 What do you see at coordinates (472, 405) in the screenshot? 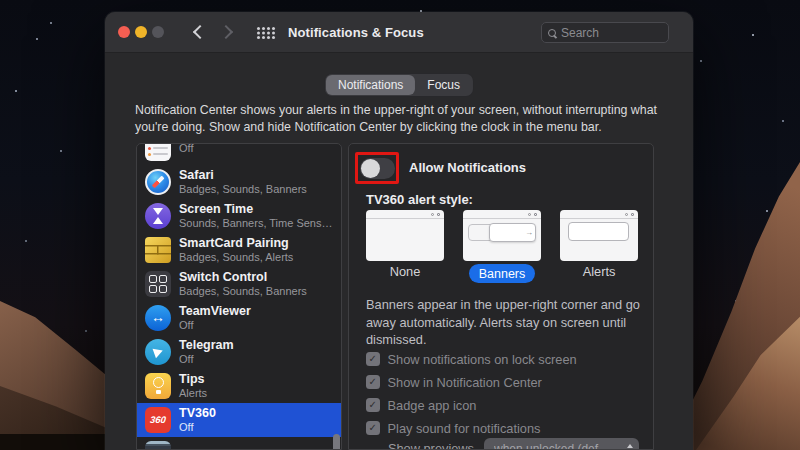
I see `checkbox-badge-app-icon: ✓ Badge app icon` at bounding box center [472, 405].